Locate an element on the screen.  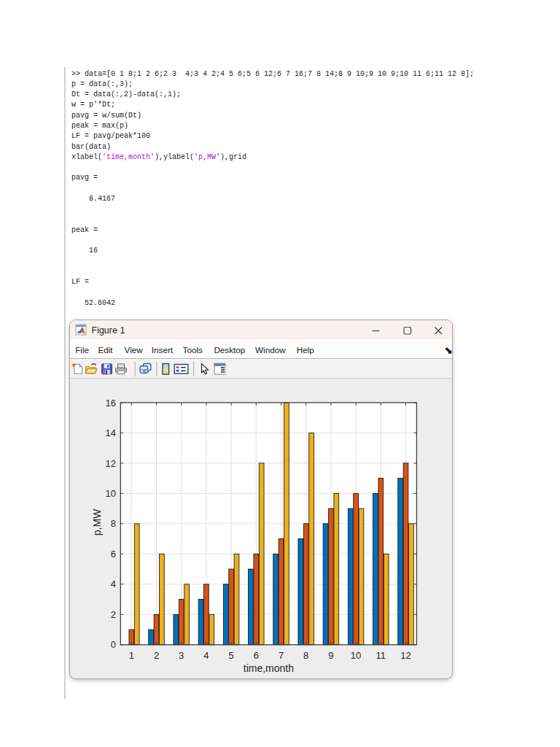
svg-text: p,MW is located at coordinates (97, 522).